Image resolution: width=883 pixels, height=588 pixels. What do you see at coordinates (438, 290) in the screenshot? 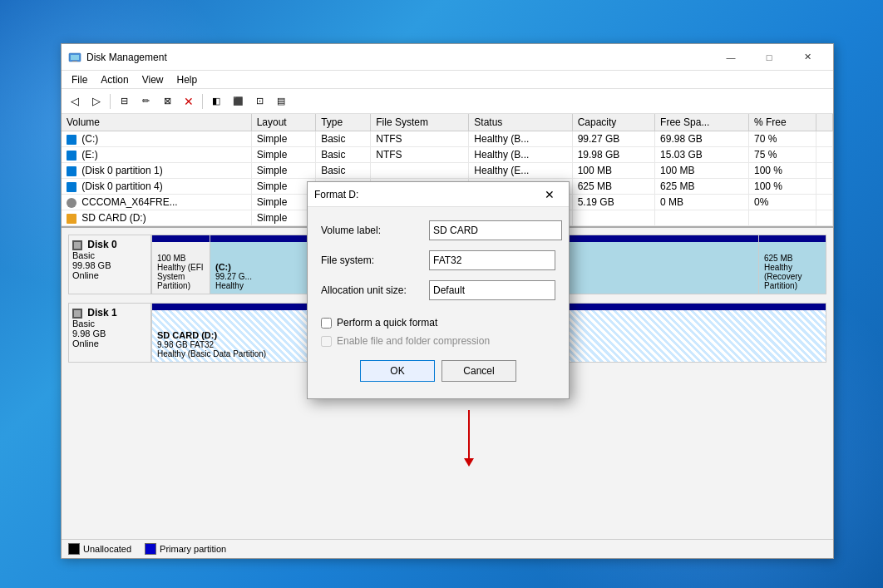
I see `format-dialog: Format D: ✕ Volume label: File system` at bounding box center [438, 290].